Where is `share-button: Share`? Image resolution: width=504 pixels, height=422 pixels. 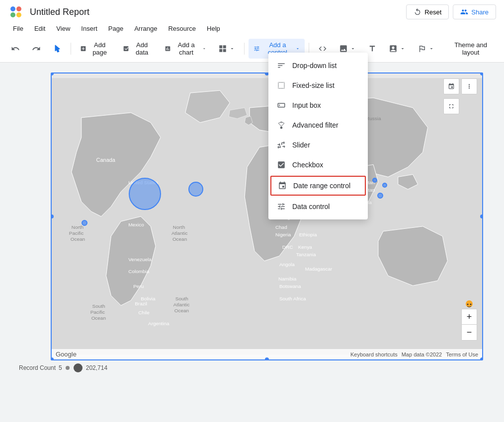
share-button: Share is located at coordinates (474, 12).